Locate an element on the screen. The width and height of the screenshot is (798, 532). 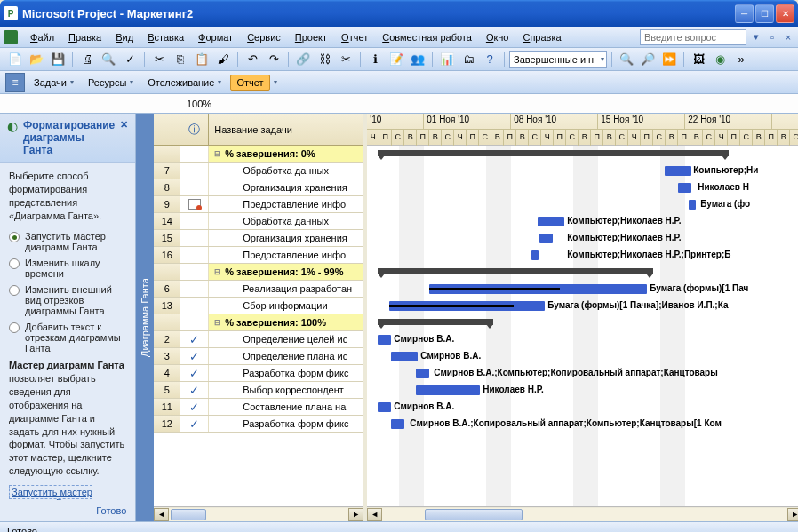
menu-Вид: Вид is located at coordinates (124, 37).